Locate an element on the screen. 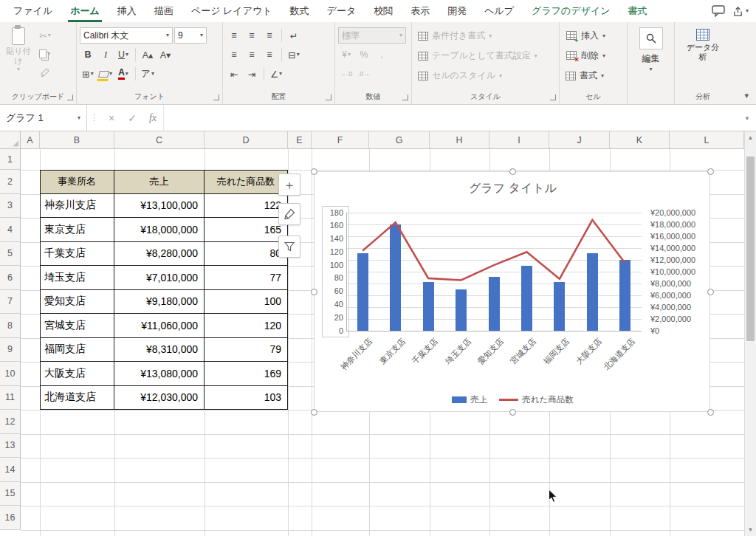  column-header-D: D is located at coordinates (247, 140).